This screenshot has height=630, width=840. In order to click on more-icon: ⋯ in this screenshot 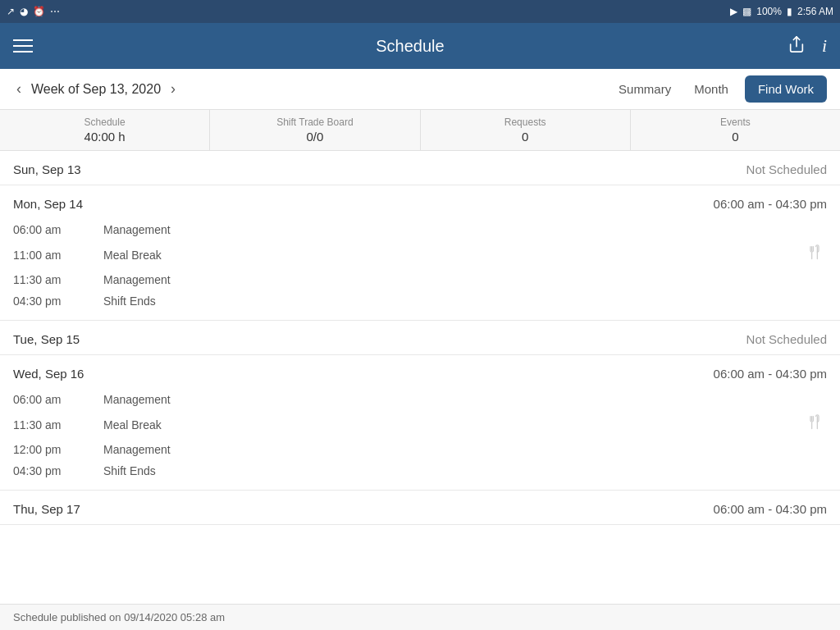, I will do `click(55, 11)`.